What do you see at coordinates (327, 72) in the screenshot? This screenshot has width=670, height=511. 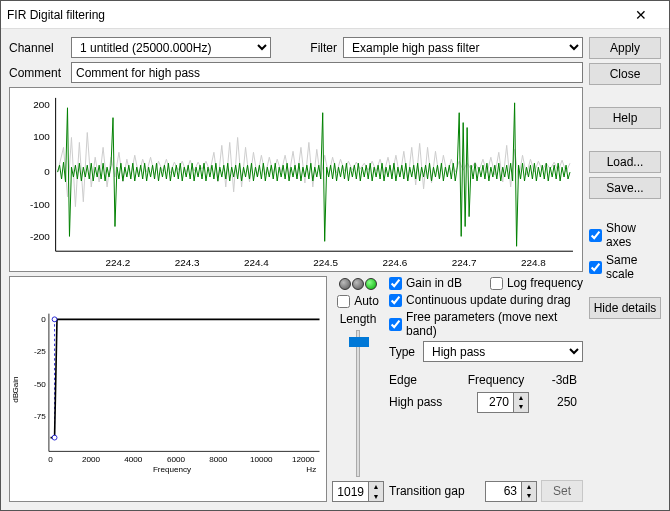 I see `comment-input` at bounding box center [327, 72].